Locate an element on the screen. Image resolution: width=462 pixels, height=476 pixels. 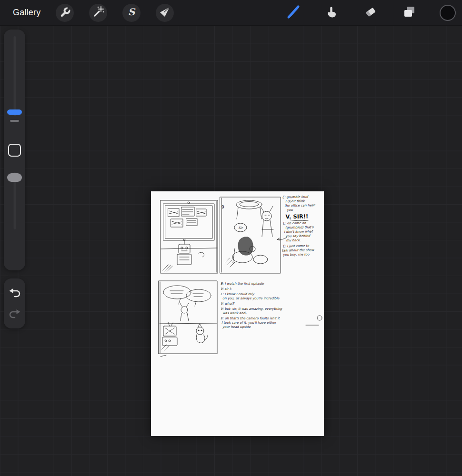
undo-redo-panel is located at coordinates (14, 304).